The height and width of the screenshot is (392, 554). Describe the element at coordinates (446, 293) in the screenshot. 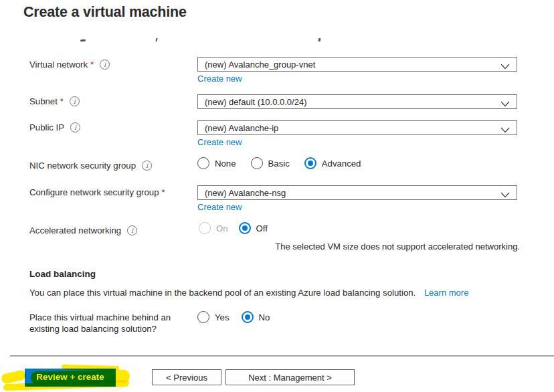

I see `learn-more-link: Learn more` at that location.